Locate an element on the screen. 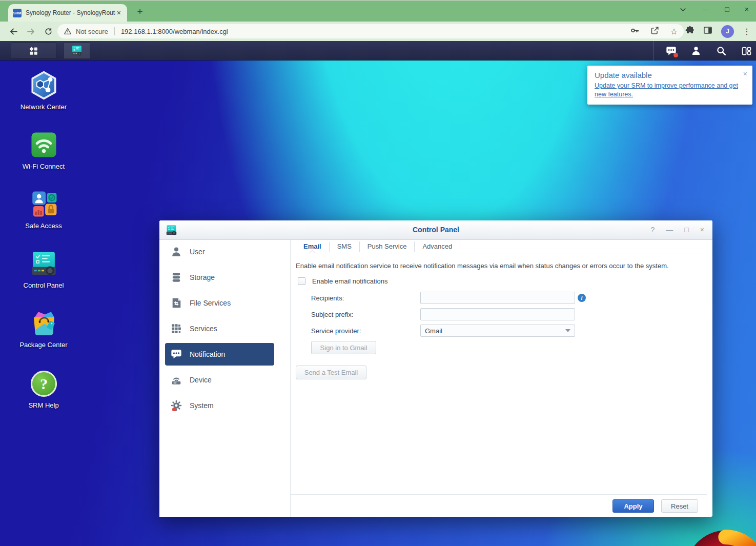  sidebar-item-file-services: File Services is located at coordinates (219, 303).